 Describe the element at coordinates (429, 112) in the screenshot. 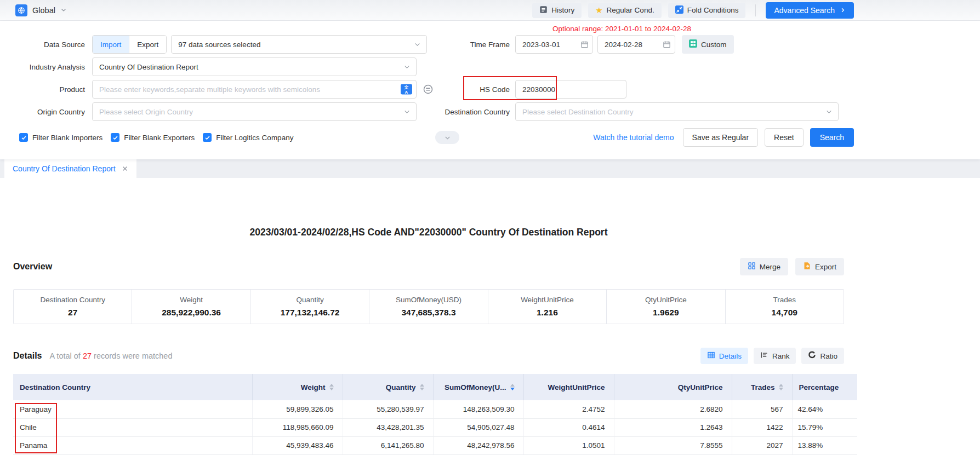

I see `filter-row-countries: Origin Country Please select Origin Coun…` at that location.